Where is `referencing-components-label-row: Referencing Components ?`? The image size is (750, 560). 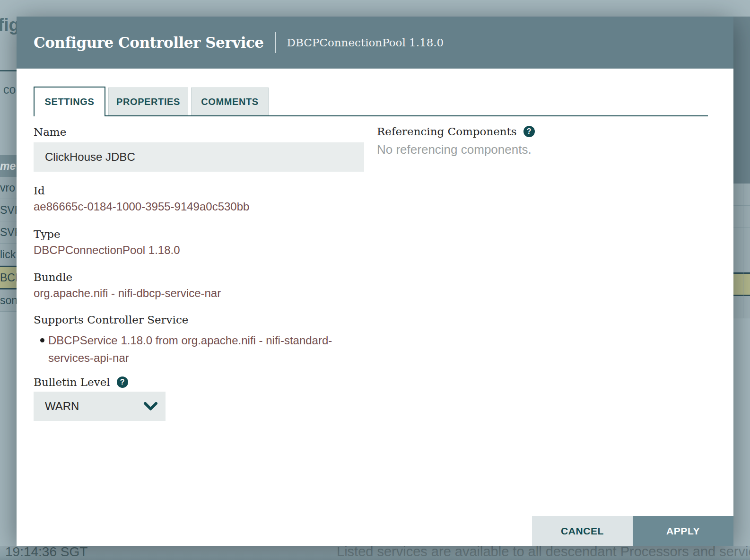 referencing-components-label-row: Referencing Components ? is located at coordinates (456, 131).